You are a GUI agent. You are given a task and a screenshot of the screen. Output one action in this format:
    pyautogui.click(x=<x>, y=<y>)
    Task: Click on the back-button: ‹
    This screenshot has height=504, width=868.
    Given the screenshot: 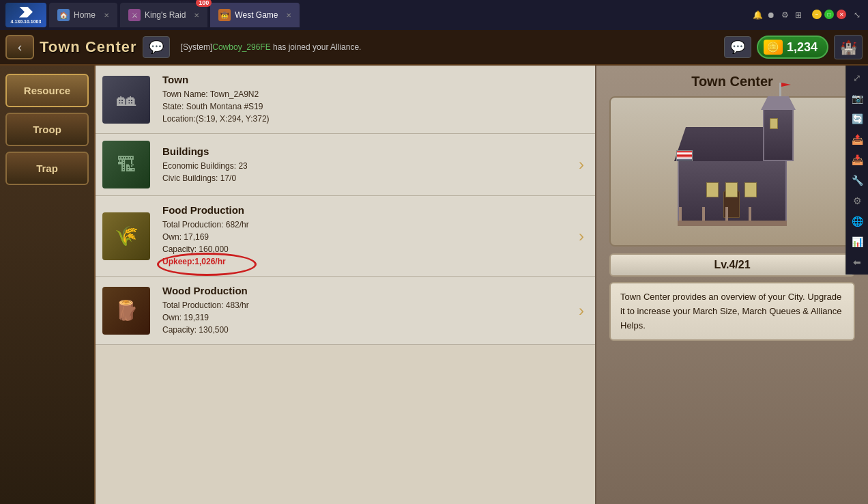 What is the action you would take?
    pyautogui.click(x=20, y=47)
    